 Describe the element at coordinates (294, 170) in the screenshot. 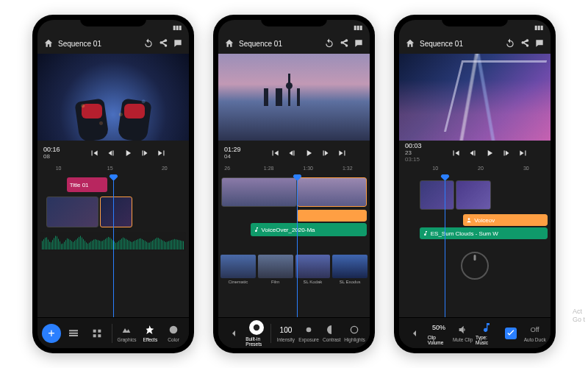

I see `timeline-ruler: 26 1:28 1:30 1:32` at that location.